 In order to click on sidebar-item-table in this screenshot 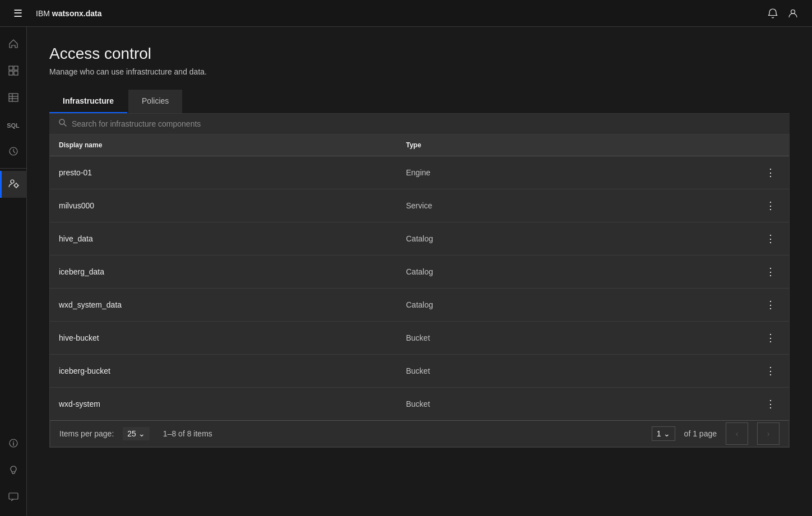, I will do `click(13, 99)`.